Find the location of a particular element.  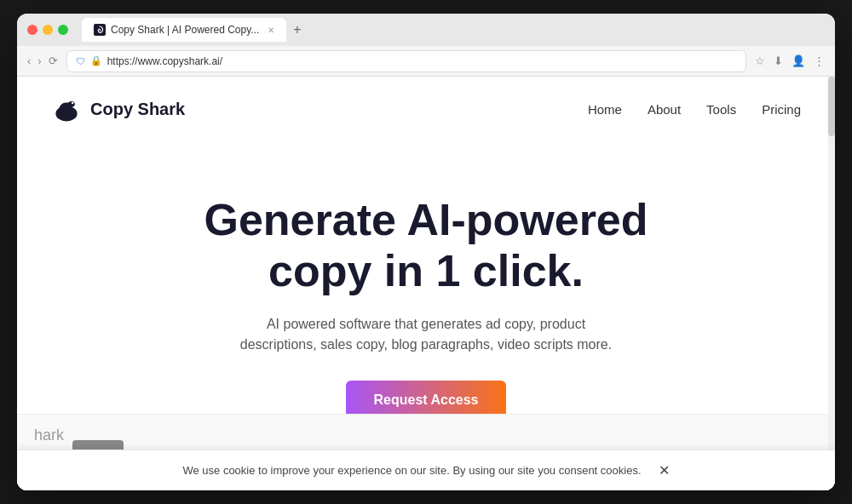

scrollbar-thumb is located at coordinates (832, 106).